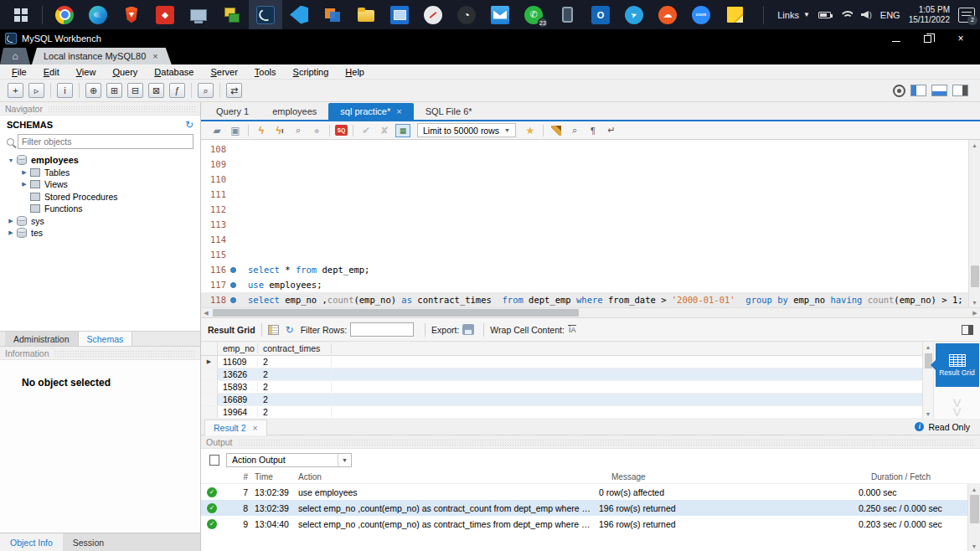 This screenshot has width=980, height=551. Describe the element at coordinates (355, 72) in the screenshot. I see `menu-help: Help` at that location.